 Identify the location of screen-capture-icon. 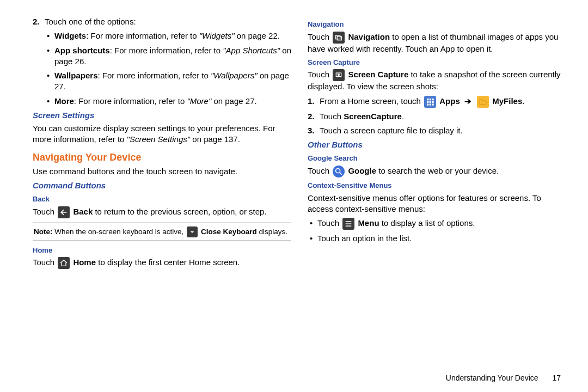
(339, 75).